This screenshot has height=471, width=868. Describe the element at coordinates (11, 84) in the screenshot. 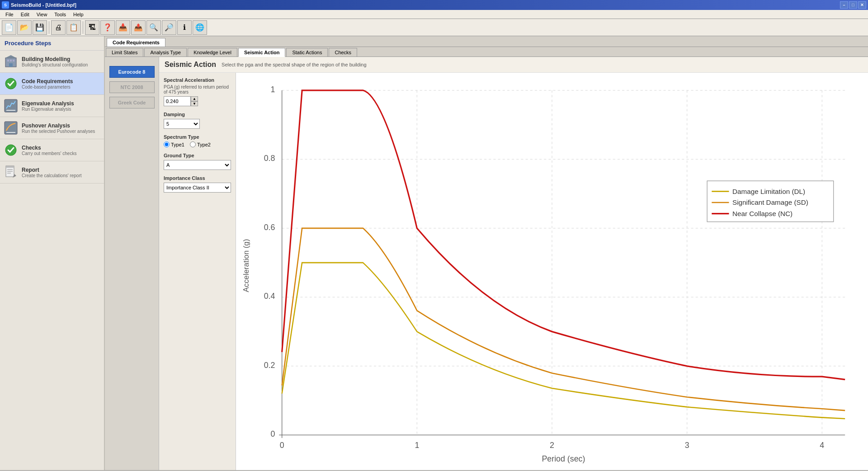

I see `code-requirements-icon` at that location.